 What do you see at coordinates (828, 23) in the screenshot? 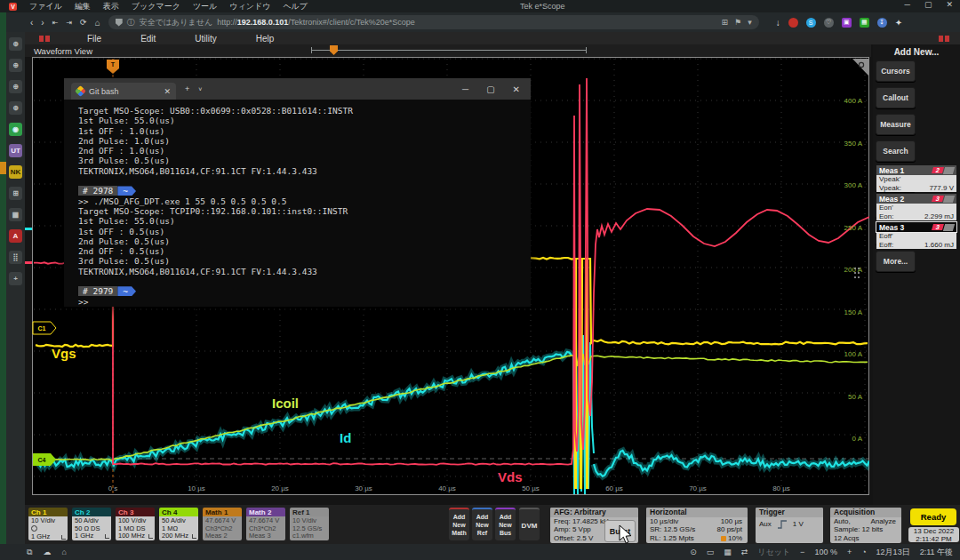
I see `gray-extension-icon: ♡` at bounding box center [828, 23].